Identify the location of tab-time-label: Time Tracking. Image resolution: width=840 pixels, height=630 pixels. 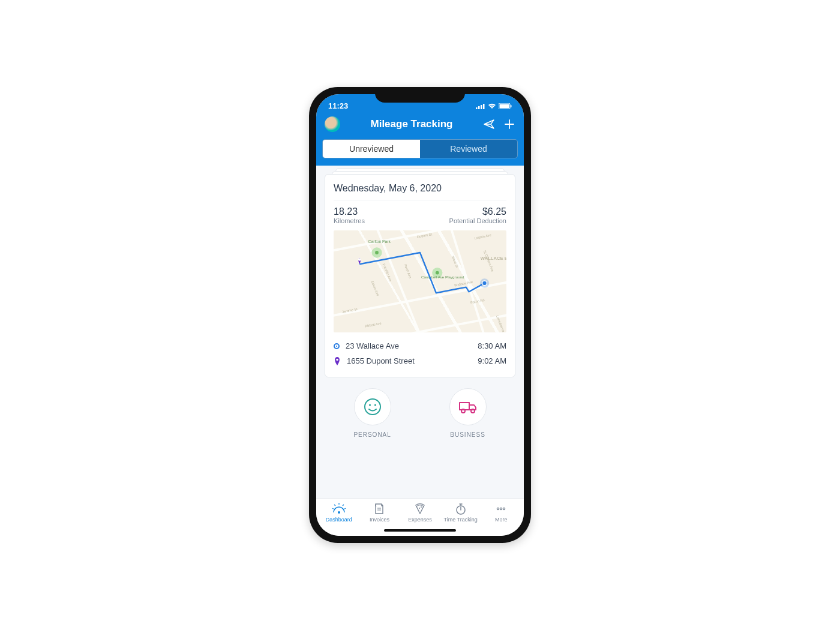
(461, 520).